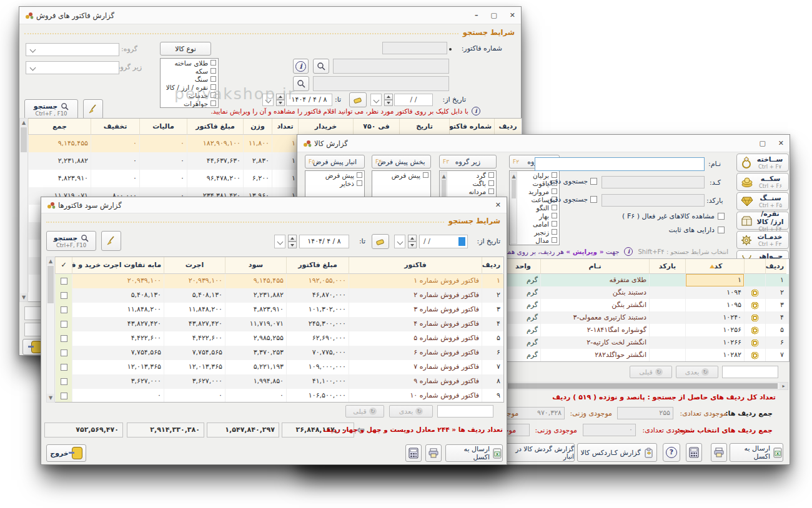 This screenshot has width=812, height=508. What do you see at coordinates (493, 15) in the screenshot?
I see `maximize-button: ▢` at bounding box center [493, 15].